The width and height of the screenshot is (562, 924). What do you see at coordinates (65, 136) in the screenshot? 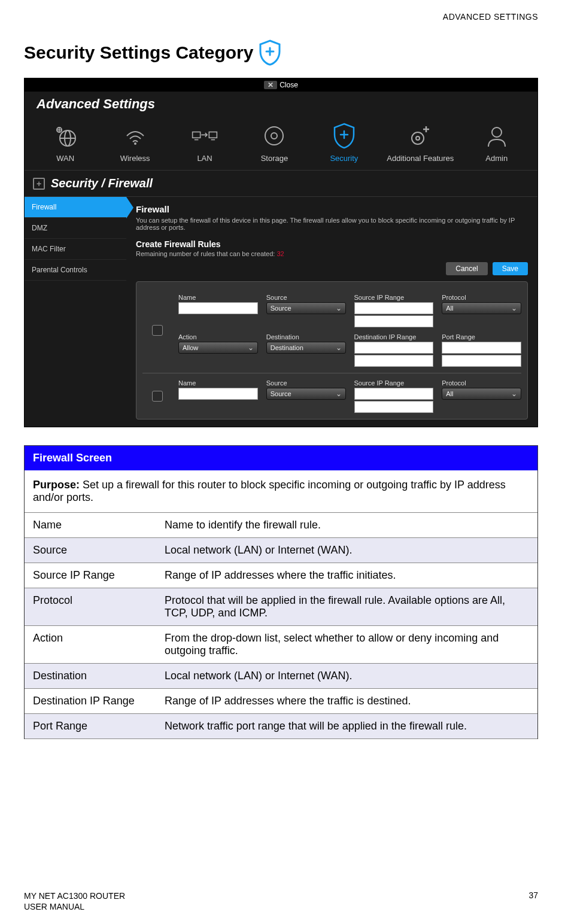
I see `globe-icon` at bounding box center [65, 136].